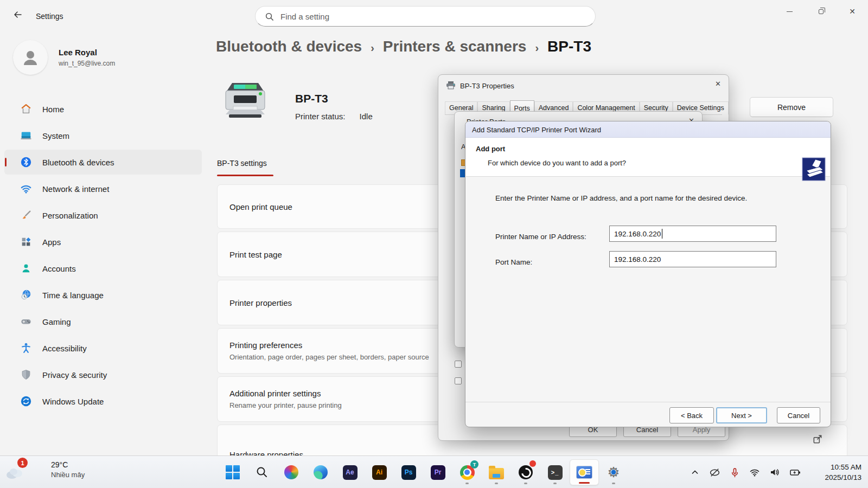 The image size is (868, 488). Describe the element at coordinates (26, 242) in the screenshot. I see `apps-icon` at that location.